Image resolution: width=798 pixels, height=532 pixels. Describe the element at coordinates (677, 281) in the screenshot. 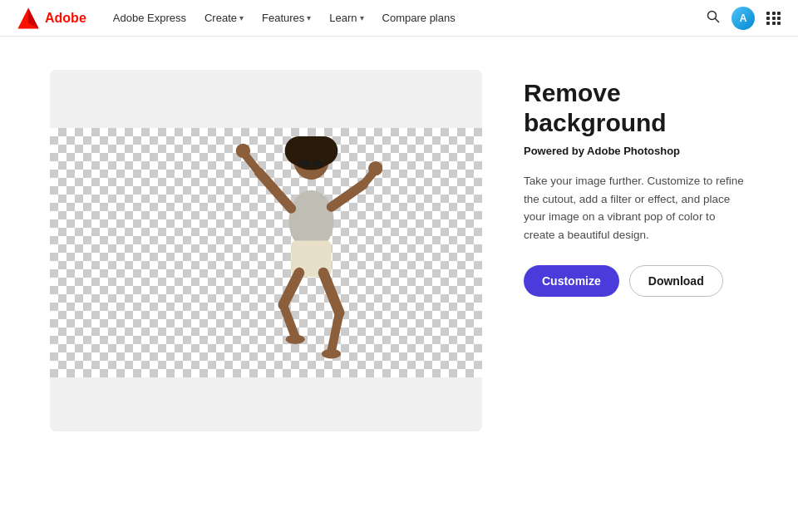

I see `download-button: Download` at that location.